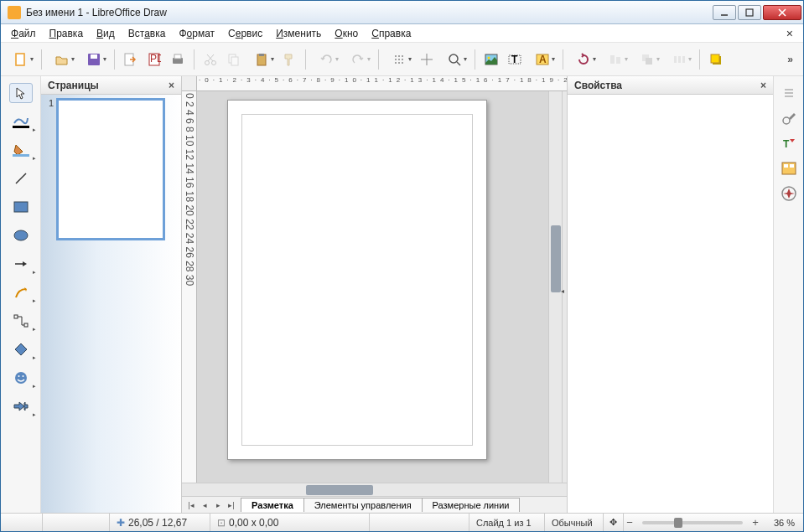 The height and width of the screenshot is (532, 804). Describe the element at coordinates (178, 59) in the screenshot. I see `print-button` at that location.